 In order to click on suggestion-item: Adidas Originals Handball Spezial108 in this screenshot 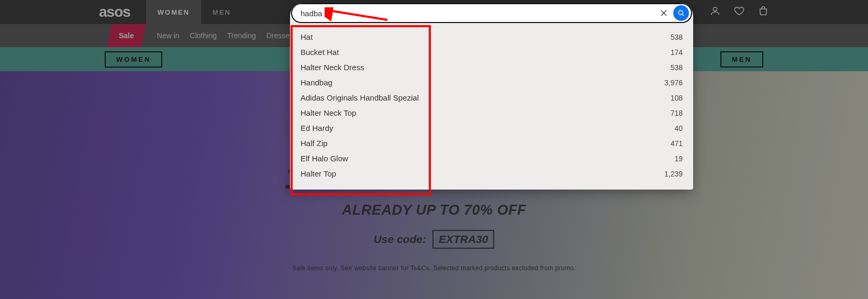, I will do `click(492, 97)`.